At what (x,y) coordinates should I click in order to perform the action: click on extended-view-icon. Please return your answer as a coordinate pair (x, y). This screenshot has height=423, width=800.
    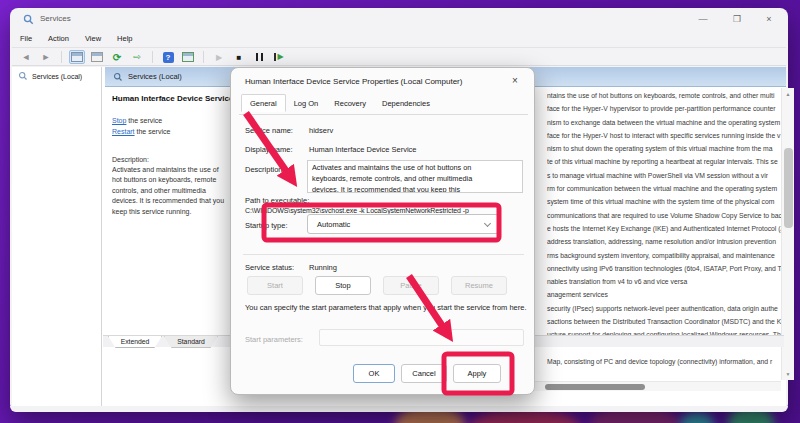
    Looking at the image, I should click on (188, 57).